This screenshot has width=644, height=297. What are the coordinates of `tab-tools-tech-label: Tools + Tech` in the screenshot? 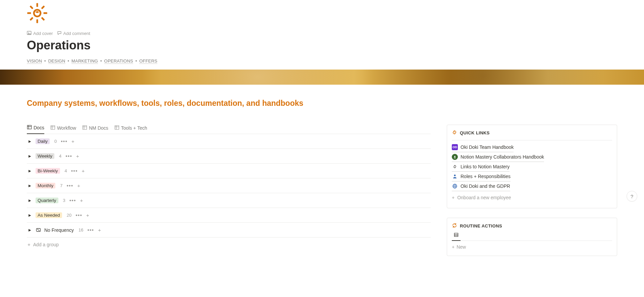 It's located at (134, 128).